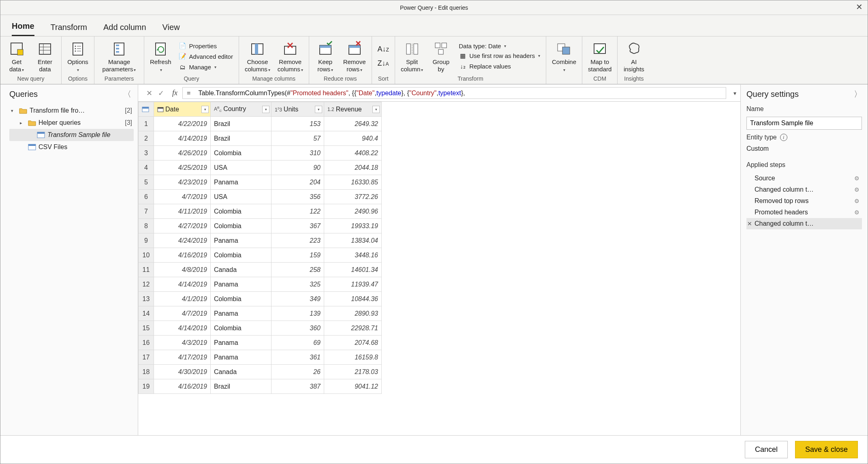  I want to click on sort-desc-button: Z↓A, so click(383, 63).